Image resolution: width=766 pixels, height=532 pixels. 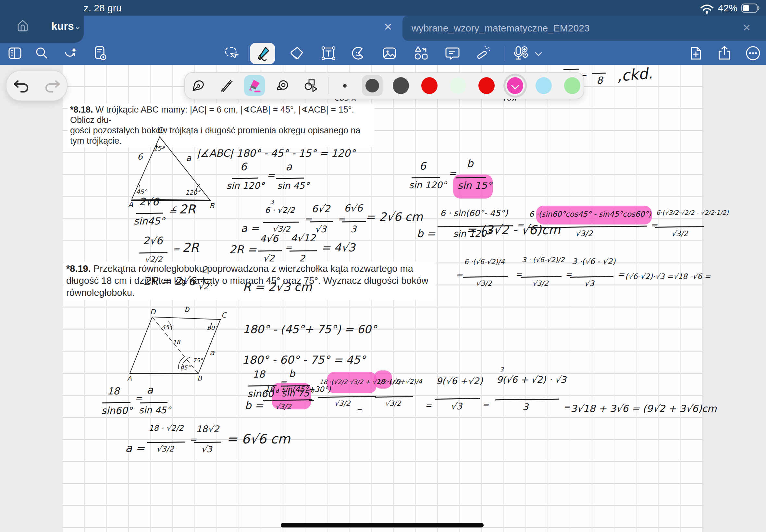 What do you see at coordinates (747, 28) in the screenshot?
I see `tab-document-close-icon: ✕` at bounding box center [747, 28].